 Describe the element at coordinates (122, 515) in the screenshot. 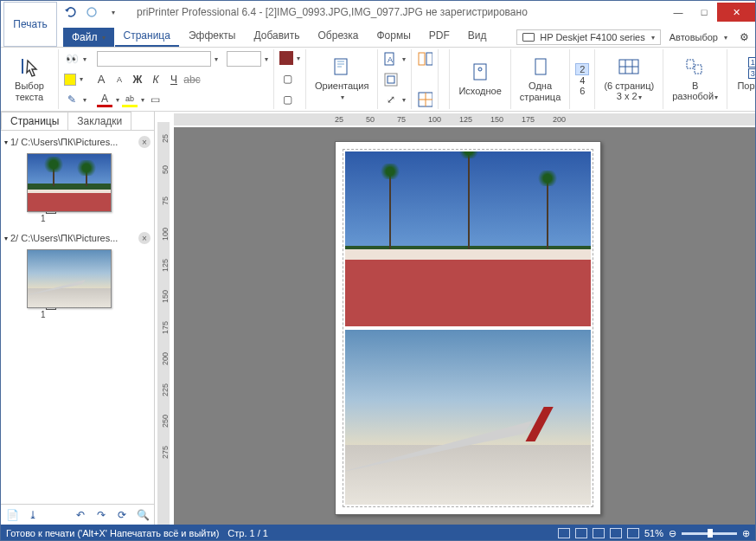

I see `refresh-icon: ⟳` at that location.